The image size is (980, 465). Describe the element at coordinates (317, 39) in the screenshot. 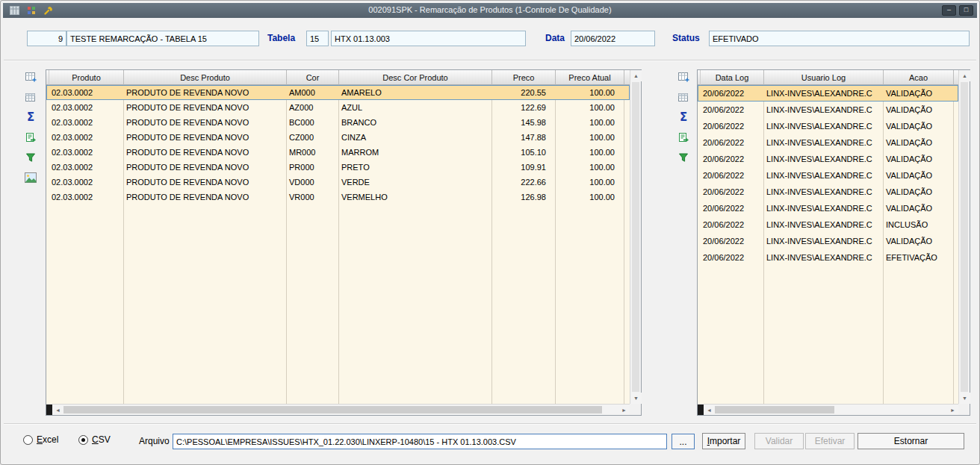

I see `tabela-number-field: 15` at that location.